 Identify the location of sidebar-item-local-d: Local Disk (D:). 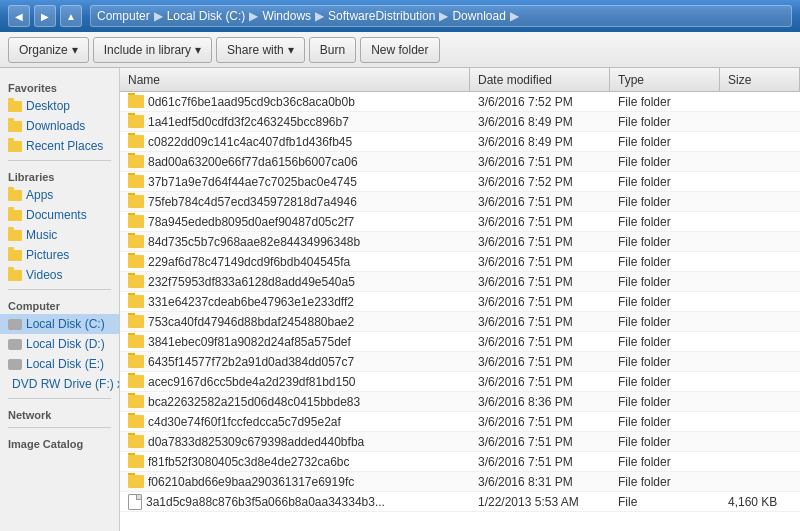
(60, 344).